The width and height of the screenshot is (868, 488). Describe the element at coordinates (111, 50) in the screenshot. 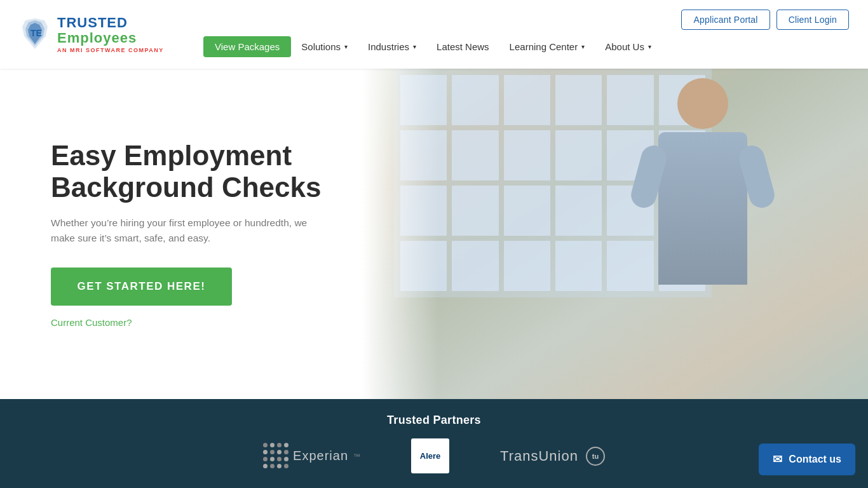

I see `logo-sub: AN MRI SOFTWARE COMPANY` at that location.